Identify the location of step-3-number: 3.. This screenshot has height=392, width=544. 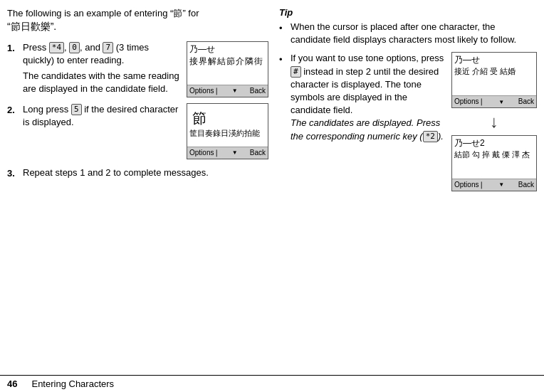
(14, 174).